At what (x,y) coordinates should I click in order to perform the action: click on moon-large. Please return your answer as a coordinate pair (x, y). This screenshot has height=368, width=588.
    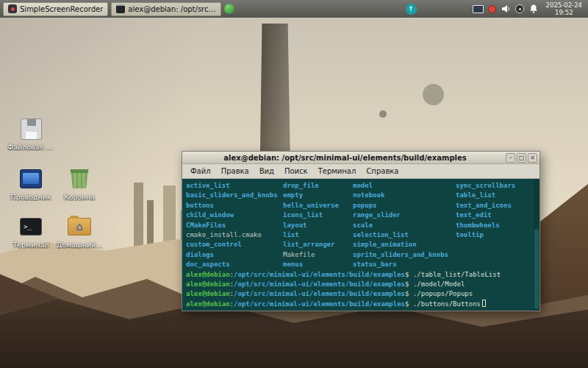
    Looking at the image, I should click on (434, 94).